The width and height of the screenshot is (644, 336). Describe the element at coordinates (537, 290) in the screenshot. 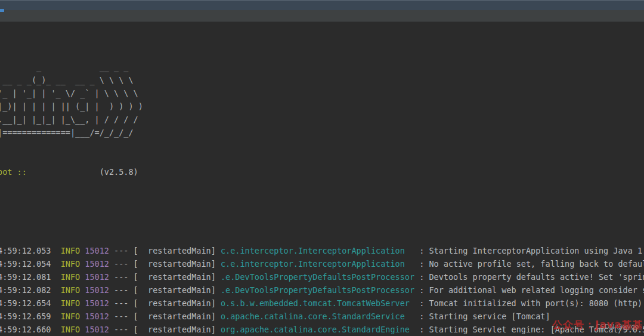

I see `log-message: For additional web related logging consi…` at that location.